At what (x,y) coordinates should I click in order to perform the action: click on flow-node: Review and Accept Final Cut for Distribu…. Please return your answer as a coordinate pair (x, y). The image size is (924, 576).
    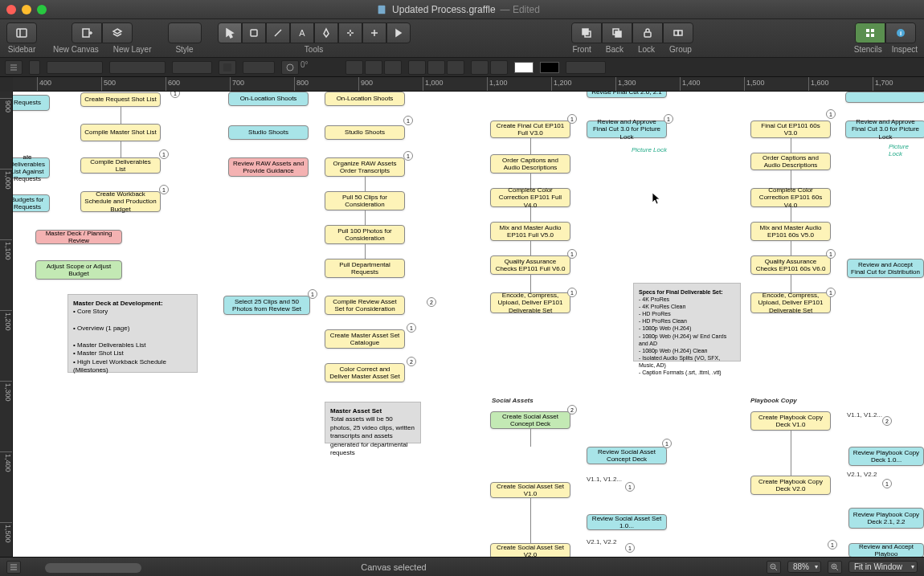
    Looking at the image, I should click on (885, 268).